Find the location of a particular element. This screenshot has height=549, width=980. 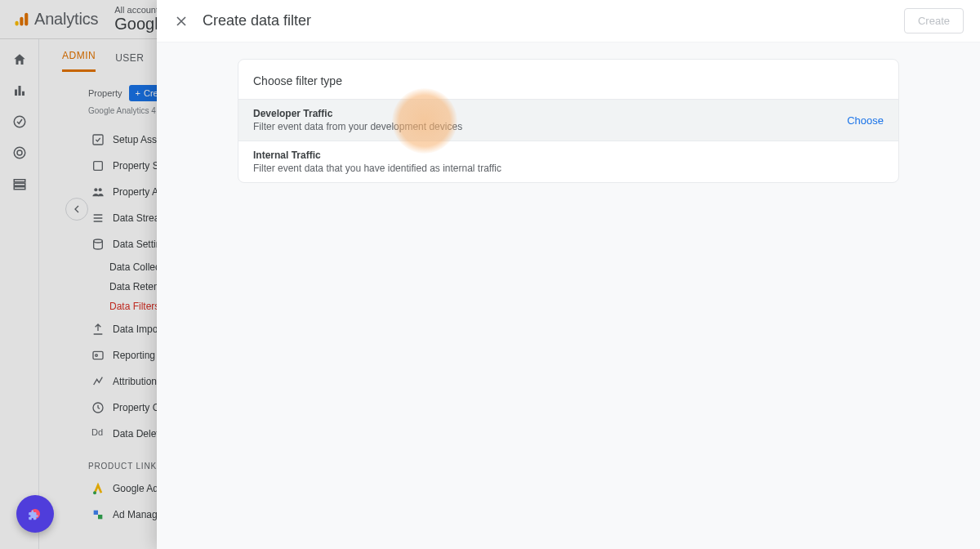

logo: Analytics is located at coordinates (56, 20).